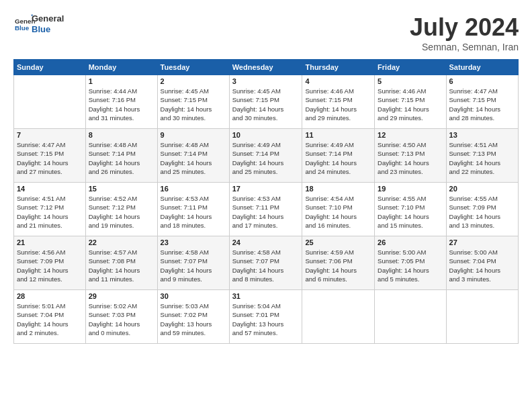 The width and height of the screenshot is (532, 411). I want to click on calendar-cell: 22Sunrise: 4:57 AM Sunset: 7:08 PM Dayli…, so click(121, 263).